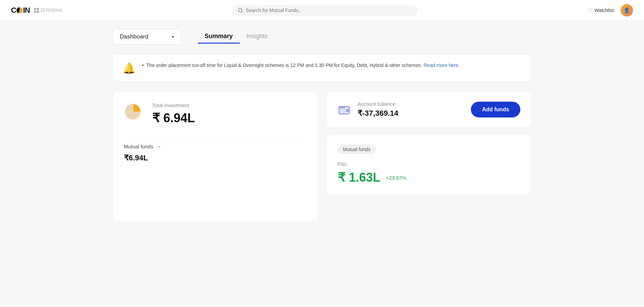 The image size is (644, 307). I want to click on total-investment-label: Total investment, so click(174, 105).